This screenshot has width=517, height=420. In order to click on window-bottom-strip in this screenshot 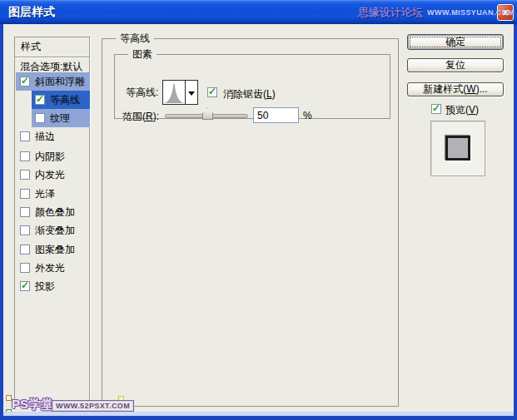, I will do `click(258, 414)`.